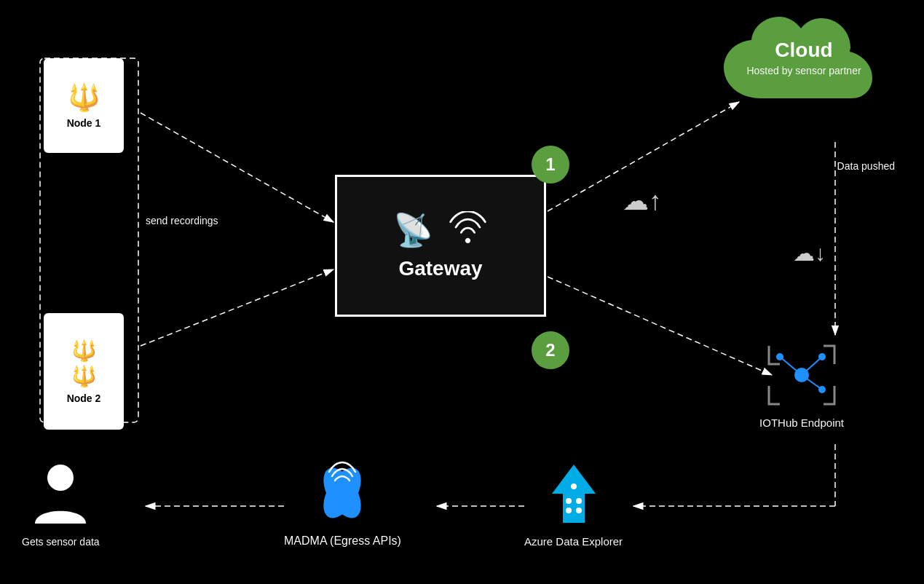 The image size is (924, 584). I want to click on data-pushed-label: Data pushed, so click(866, 166).